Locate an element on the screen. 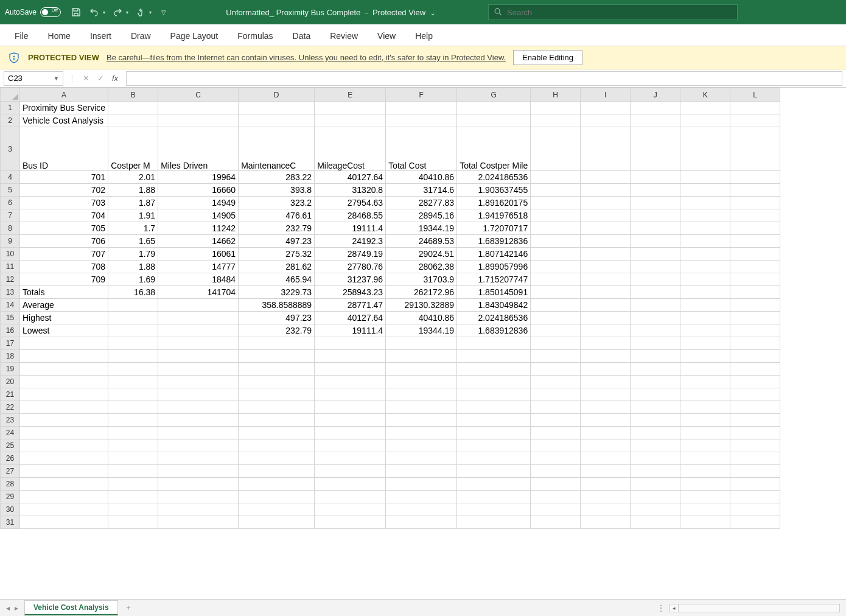 Image resolution: width=846 pixels, height=616 pixels. cell-L15 is located at coordinates (755, 318).